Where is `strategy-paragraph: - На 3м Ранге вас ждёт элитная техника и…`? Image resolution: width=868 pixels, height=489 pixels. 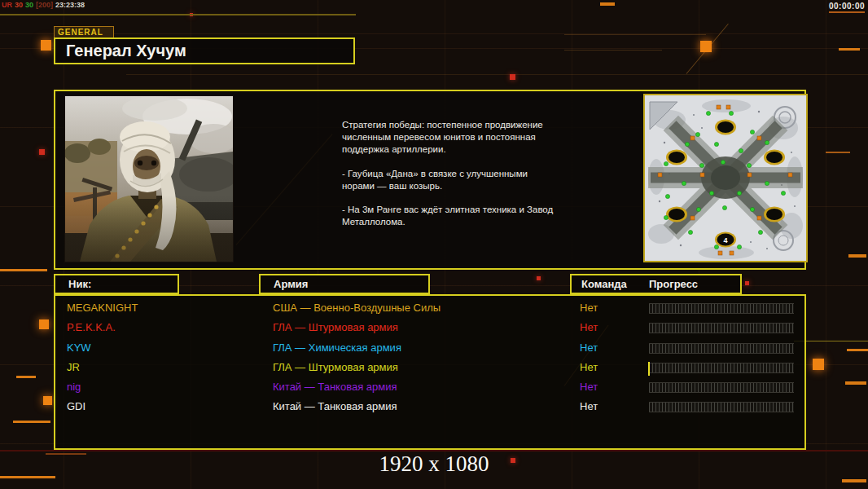
strategy-paragraph: - На 3м Ранге вас ждёт элитная техника и… is located at coordinates (450, 216).